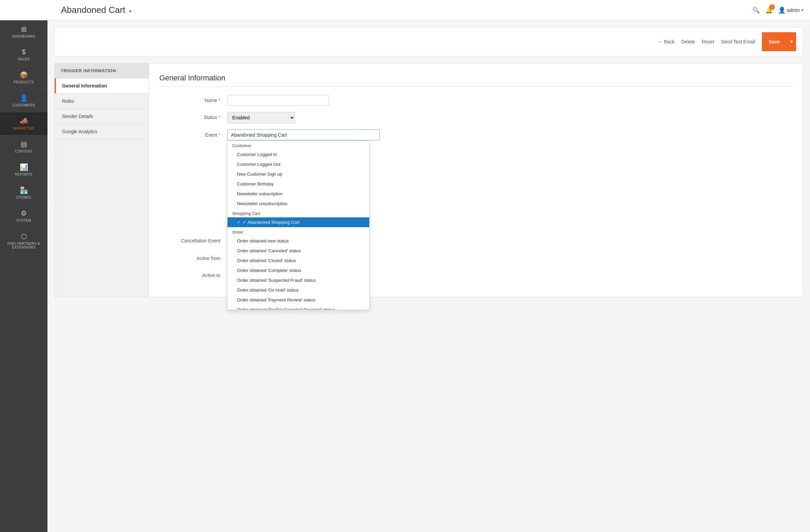 Image resolution: width=810 pixels, height=532 pixels. What do you see at coordinates (24, 106) in the screenshot?
I see `sidebar-item-label-customers: CUSTOMERS` at bounding box center [24, 106].